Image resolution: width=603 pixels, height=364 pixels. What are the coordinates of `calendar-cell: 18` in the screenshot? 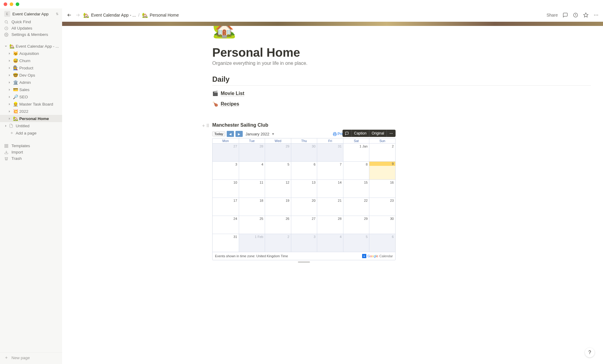 It's located at (252, 207).